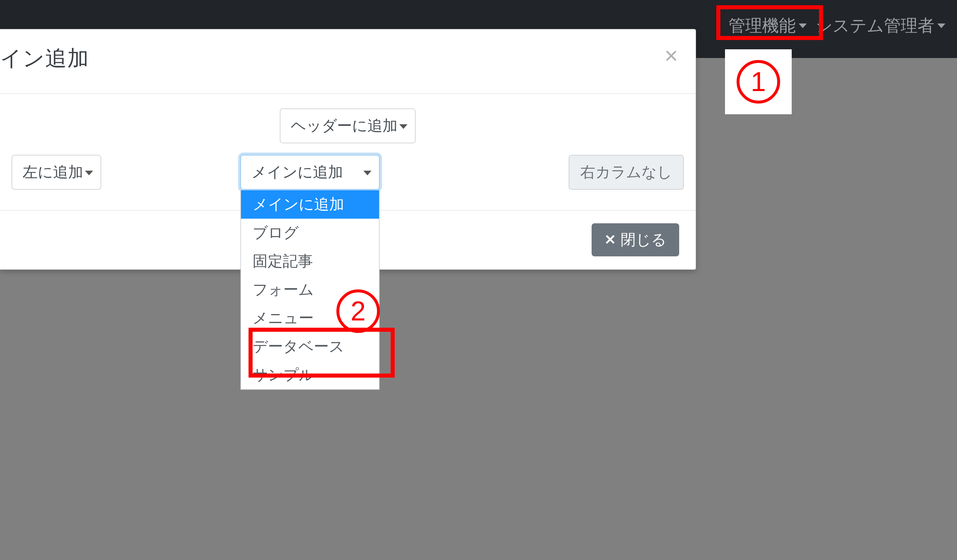 The height and width of the screenshot is (560, 957). What do you see at coordinates (348, 172) in the screenshot?
I see `row-area-selects: 左に追加 メインに追加 メインに追加 ブログ 固定記事 フォーム メニュー デー…` at bounding box center [348, 172].